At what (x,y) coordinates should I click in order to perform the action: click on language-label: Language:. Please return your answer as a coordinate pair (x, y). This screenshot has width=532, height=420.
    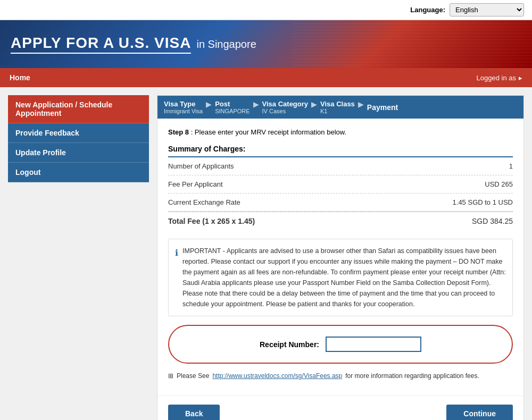
    Looking at the image, I should click on (428, 10).